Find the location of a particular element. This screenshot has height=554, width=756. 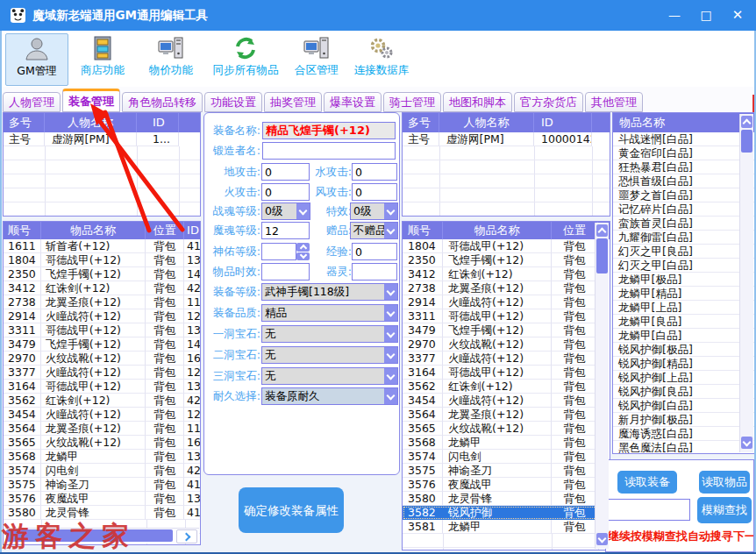

table-row: 3582锐风护御背包 is located at coordinates (506, 513).